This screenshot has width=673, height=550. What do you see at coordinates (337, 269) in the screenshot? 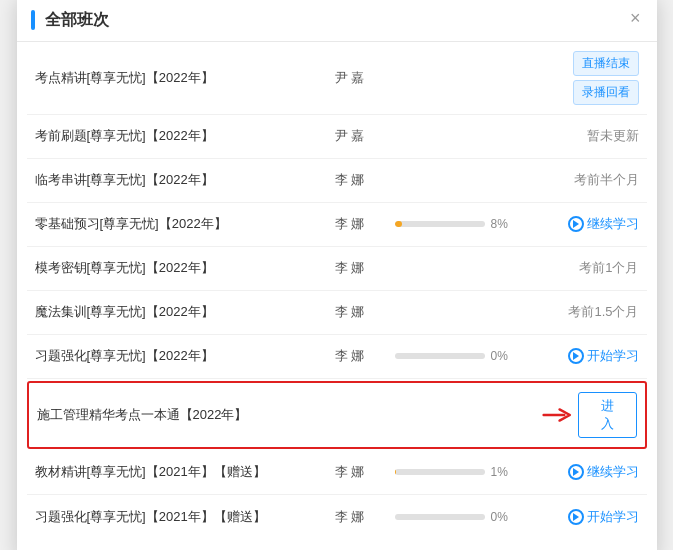
I see `table-row: 模考密钥[尊享无忧]【2022年】李 娜考前1个月` at bounding box center [337, 269].